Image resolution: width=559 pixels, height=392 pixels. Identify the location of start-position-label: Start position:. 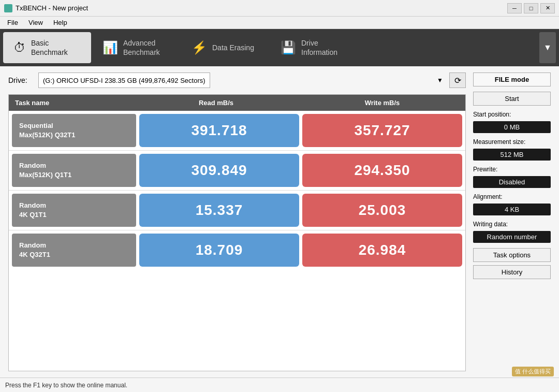
(512, 114).